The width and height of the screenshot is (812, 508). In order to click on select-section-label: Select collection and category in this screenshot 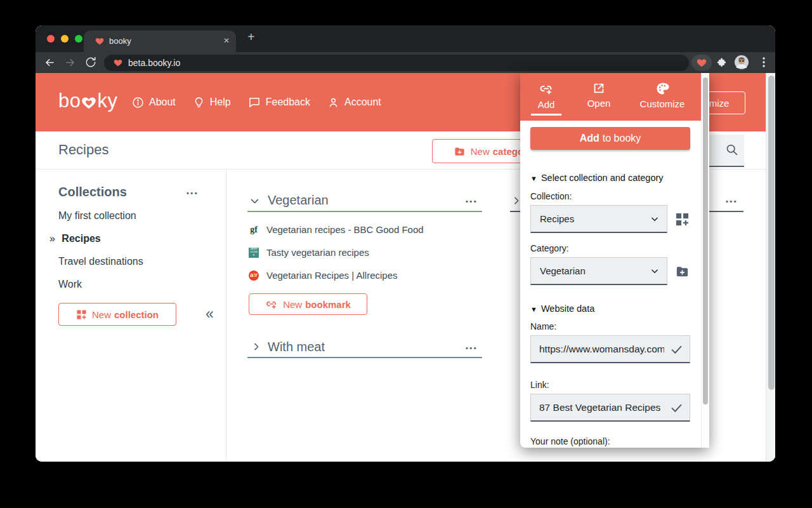, I will do `click(603, 178)`.